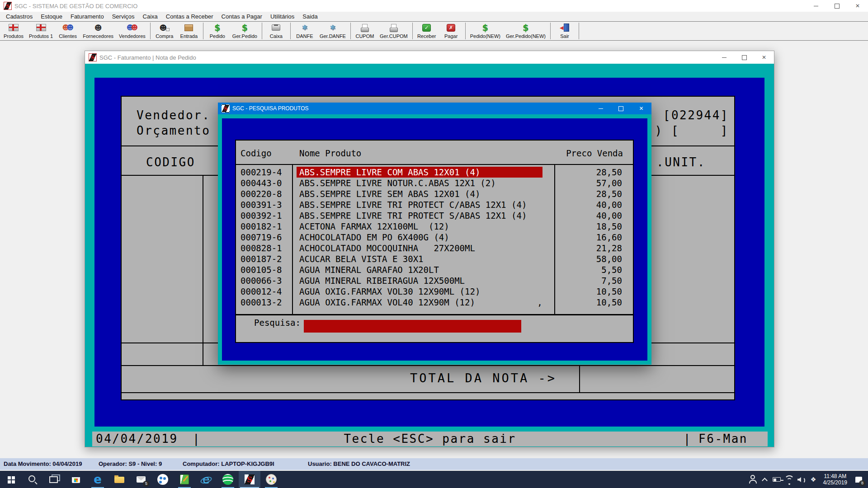 Image resolution: width=868 pixels, height=488 pixels. I want to click on total-row: TOTAL DA NOTA ->, so click(428, 379).